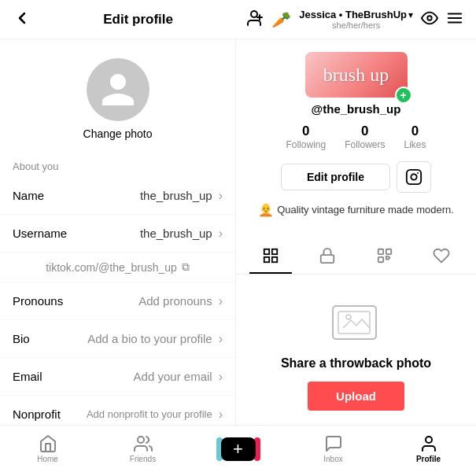 This screenshot has width=476, height=472. What do you see at coordinates (220, 196) in the screenshot?
I see `name-chevron-icon: ›` at bounding box center [220, 196].